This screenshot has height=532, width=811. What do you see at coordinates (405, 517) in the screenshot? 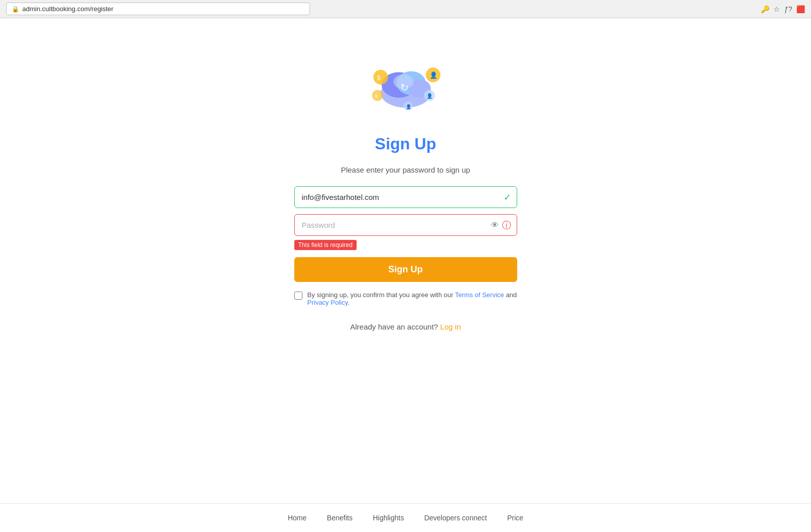
I see `footer-nav: Home Benefits Highlights Developers conn…` at bounding box center [405, 517].